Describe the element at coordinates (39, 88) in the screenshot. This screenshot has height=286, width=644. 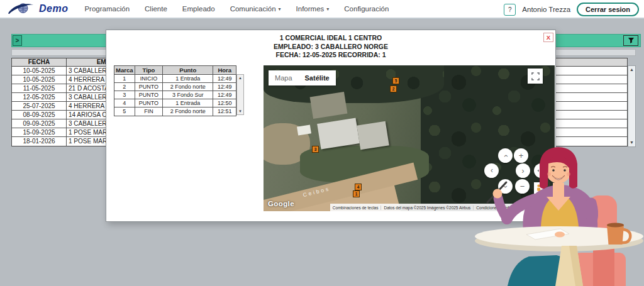
I see `cell-fecha: 11-05-2025` at that location.